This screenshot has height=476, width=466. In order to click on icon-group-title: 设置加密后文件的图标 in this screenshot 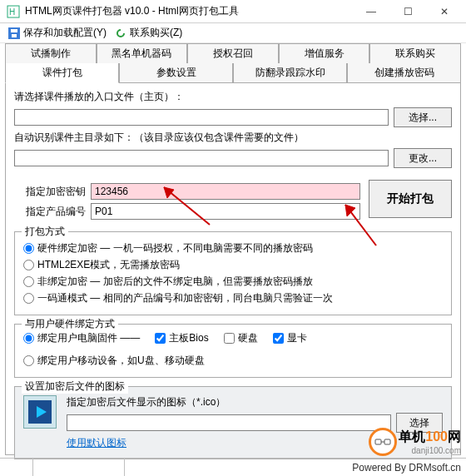, I will do `click(75, 386)`.